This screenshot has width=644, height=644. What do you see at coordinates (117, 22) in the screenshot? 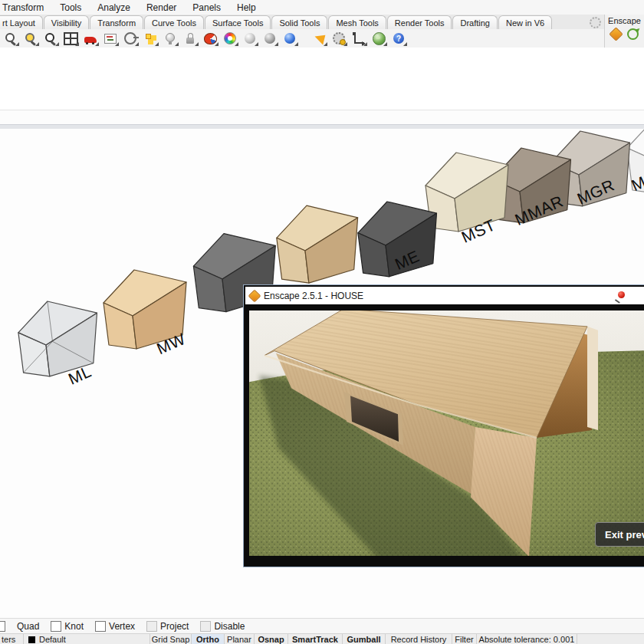
I see `tab-transform: Transform` at bounding box center [117, 22].